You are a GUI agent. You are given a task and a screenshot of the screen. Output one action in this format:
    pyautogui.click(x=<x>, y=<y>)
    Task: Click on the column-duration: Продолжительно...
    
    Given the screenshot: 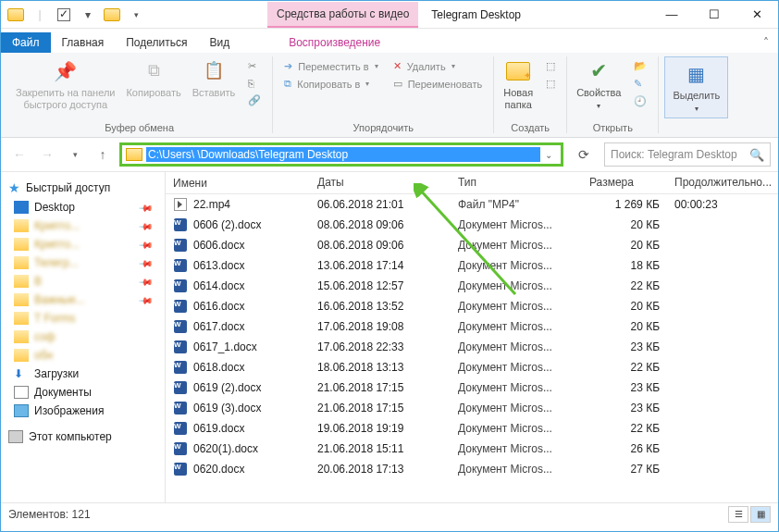 What is the action you would take?
    pyautogui.click(x=723, y=183)
    